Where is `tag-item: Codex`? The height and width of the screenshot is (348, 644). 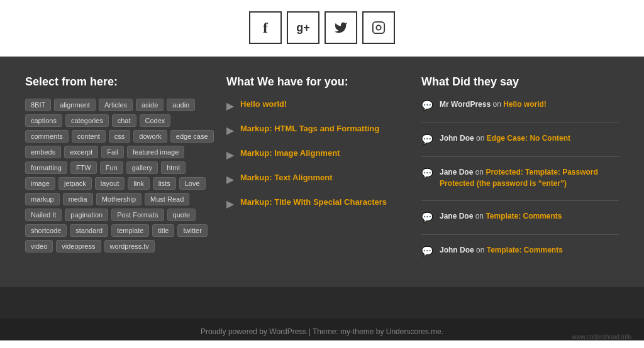
tag-item: Codex is located at coordinates (155, 121).